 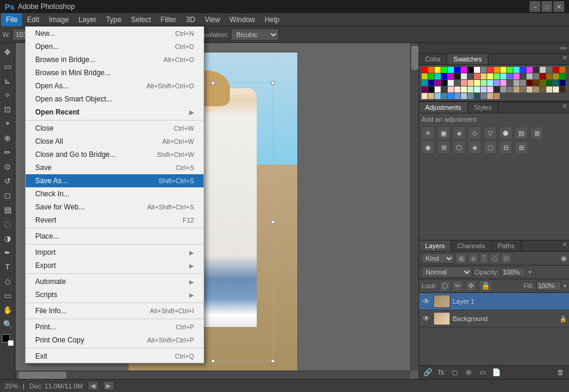 I want to click on layer-row-background: 👁 Background 🔒, so click(x=494, y=319).